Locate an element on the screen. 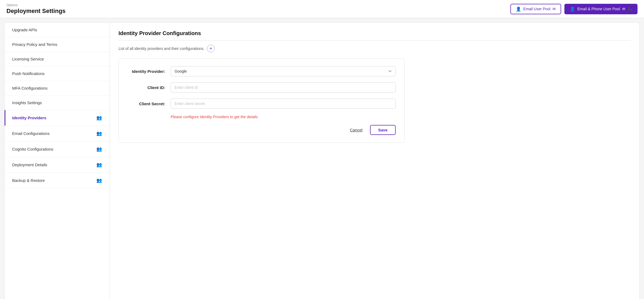 The image size is (644, 299). cognito-configurations-icon: 👥 is located at coordinates (99, 149).